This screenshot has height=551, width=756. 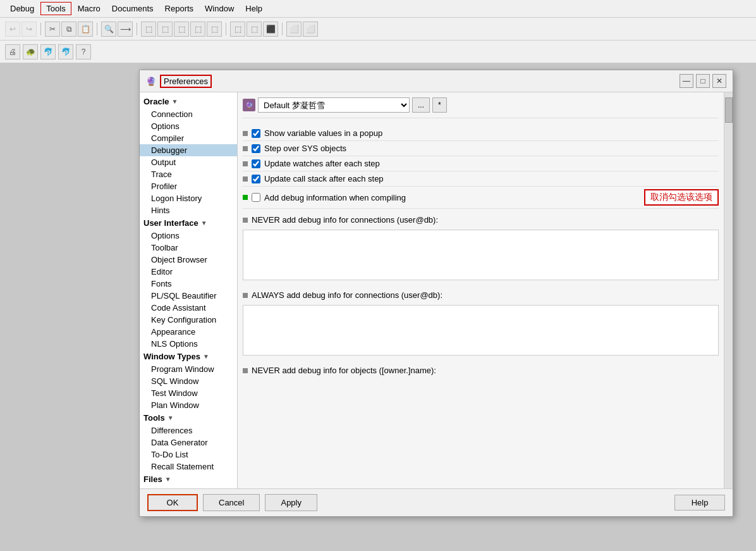 What do you see at coordinates (334, 105) in the screenshot?
I see `profile-select: Default 梦凝哲雪` at bounding box center [334, 105].